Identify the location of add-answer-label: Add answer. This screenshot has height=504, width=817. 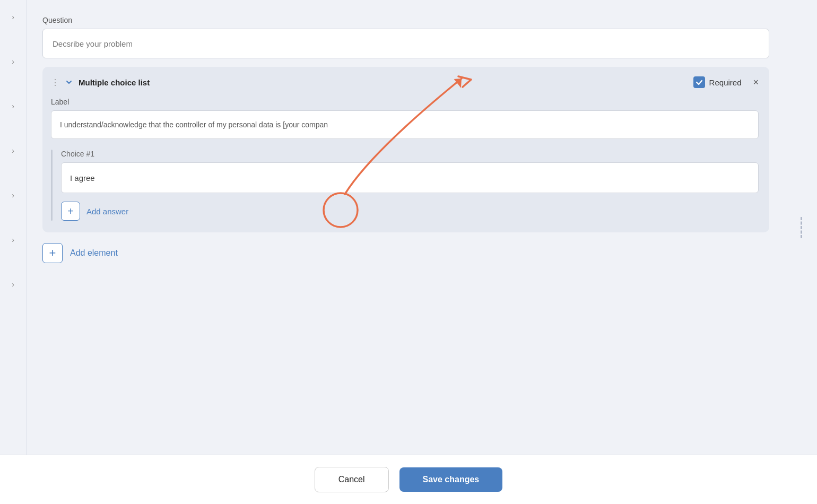
(107, 211).